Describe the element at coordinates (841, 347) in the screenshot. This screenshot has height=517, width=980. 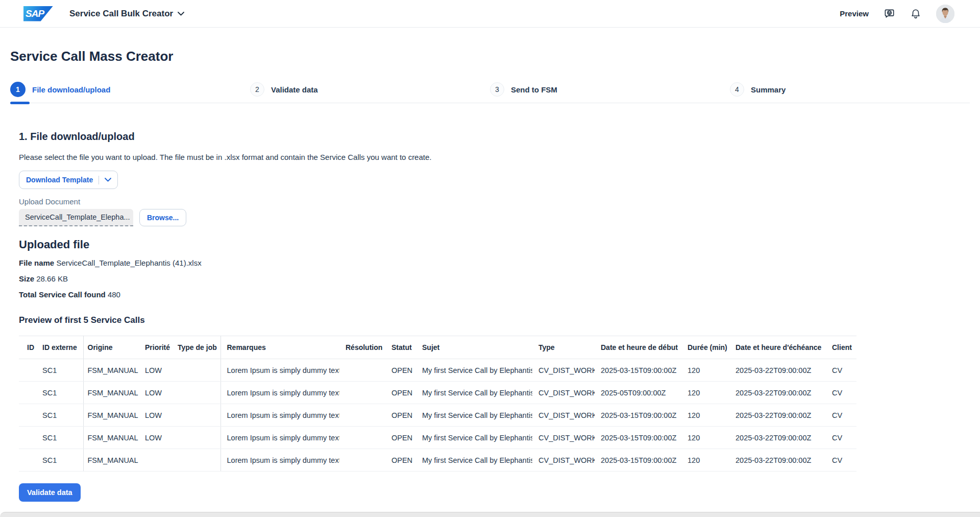
I see `column-header: Client` at that location.